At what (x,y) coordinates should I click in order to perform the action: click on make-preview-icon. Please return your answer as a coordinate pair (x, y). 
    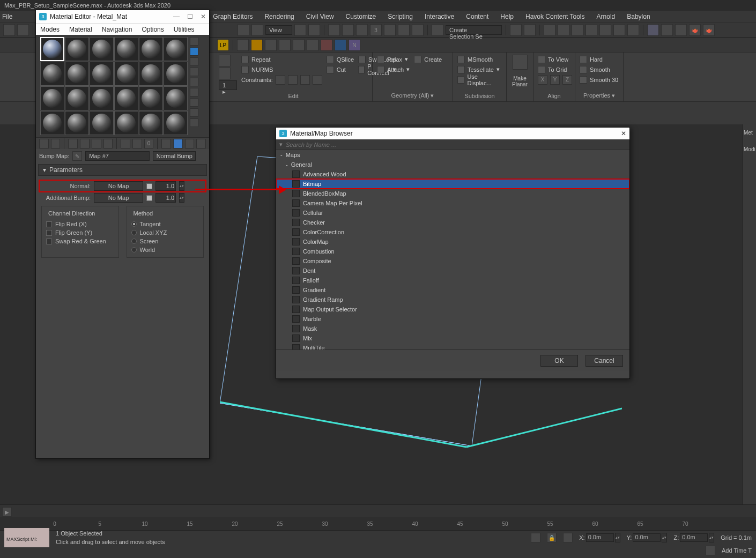
    Looking at the image, I should click on (194, 92).